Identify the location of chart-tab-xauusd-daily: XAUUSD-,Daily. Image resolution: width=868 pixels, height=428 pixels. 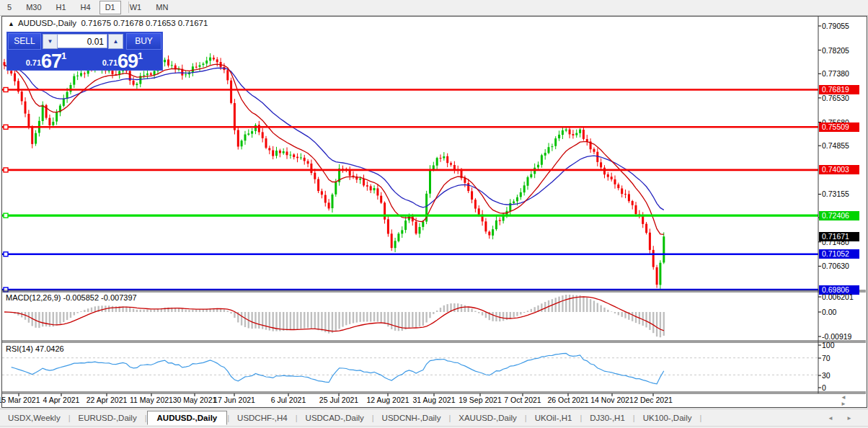
(487, 418).